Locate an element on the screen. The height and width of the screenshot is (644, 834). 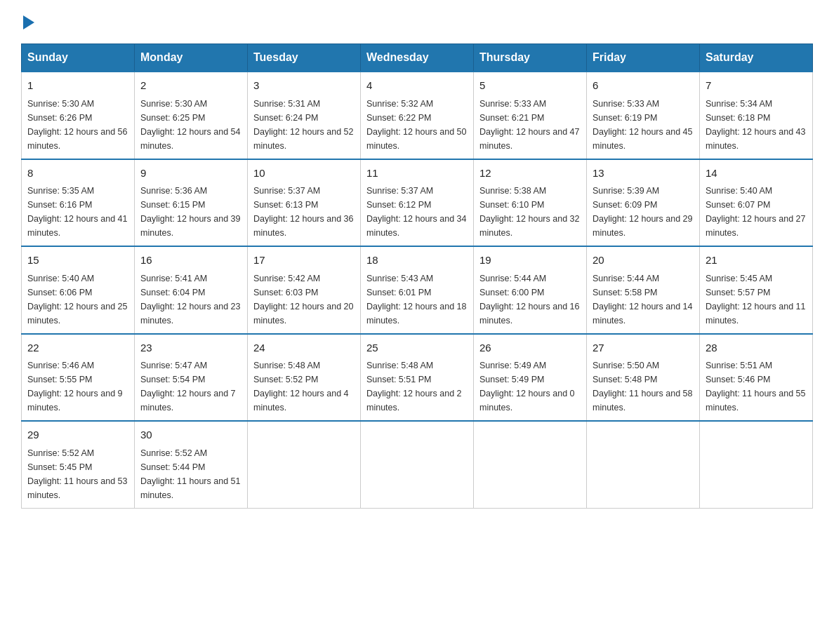
day-number: 4 is located at coordinates (417, 86).